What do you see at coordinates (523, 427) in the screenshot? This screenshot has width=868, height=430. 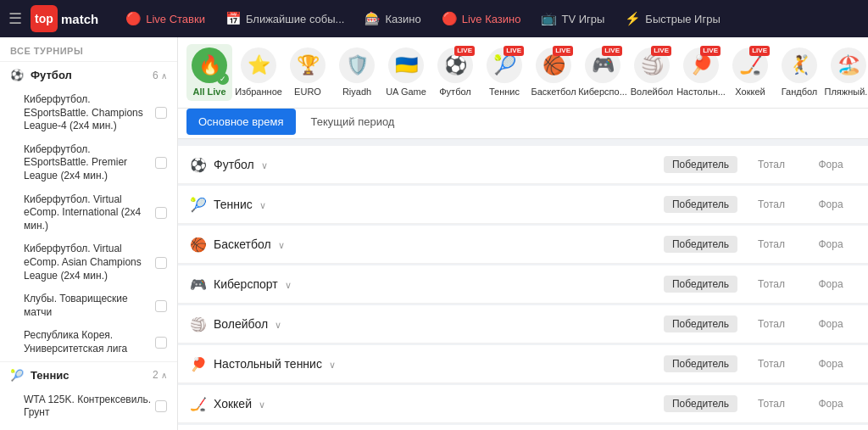 I see `sport-row-baseball: ⚾ Бейсбол ∨ Победитель Тотал Фора` at bounding box center [523, 427].